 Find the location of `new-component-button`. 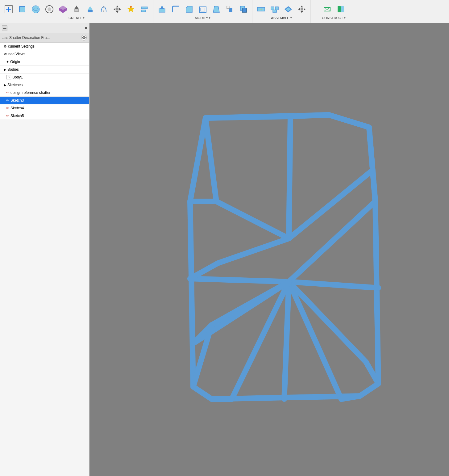

new-component-button is located at coordinates (9, 9).